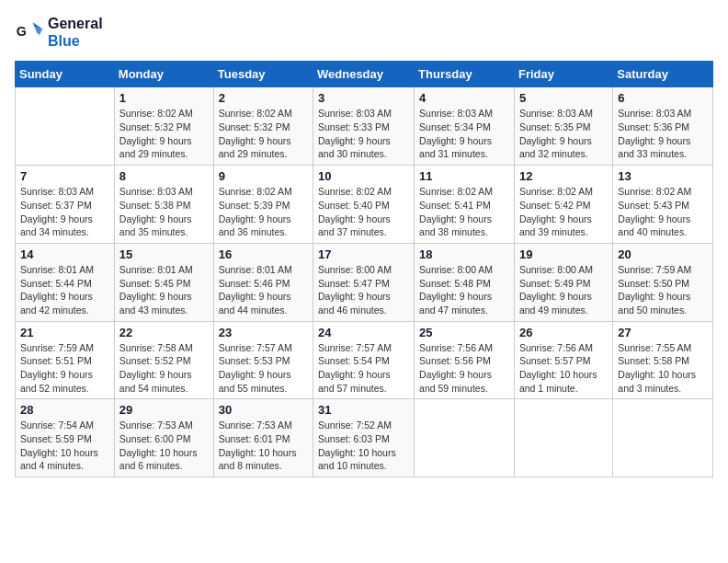 The image size is (728, 563). I want to click on day-info: Sunrise: 7:53 AM Sunset: 6:00 PM Dayligh…, so click(164, 445).